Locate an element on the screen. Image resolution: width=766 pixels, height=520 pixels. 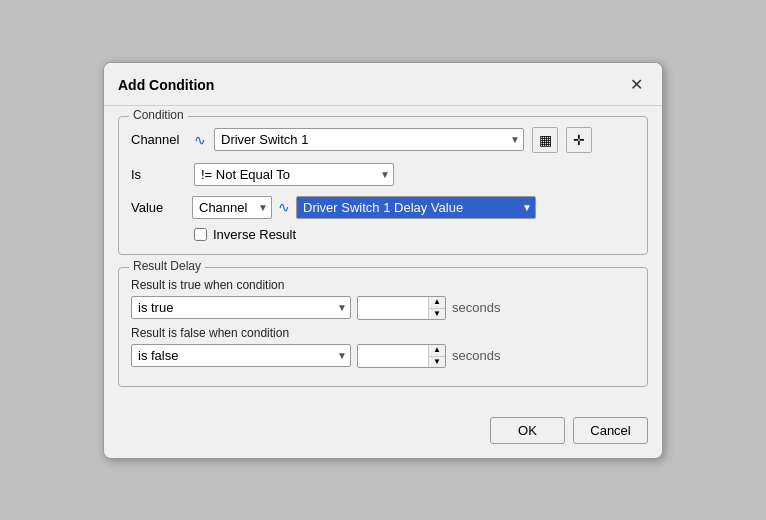
dialog-title: Add Condition is located at coordinates (166, 85).